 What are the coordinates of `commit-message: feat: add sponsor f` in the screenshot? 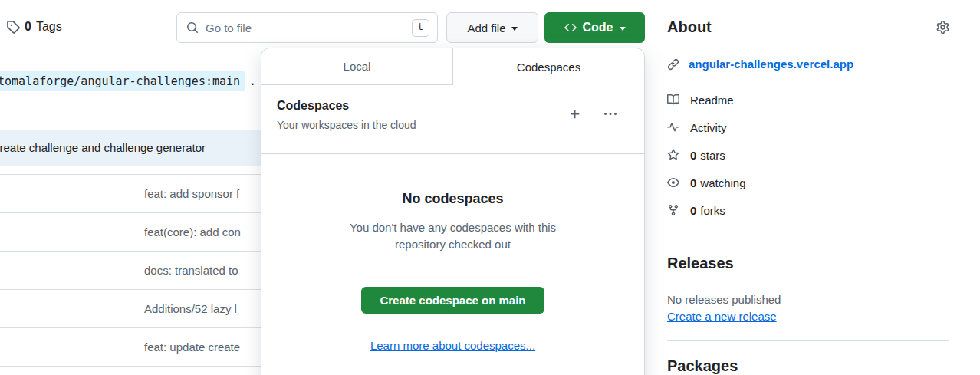 It's located at (192, 193).